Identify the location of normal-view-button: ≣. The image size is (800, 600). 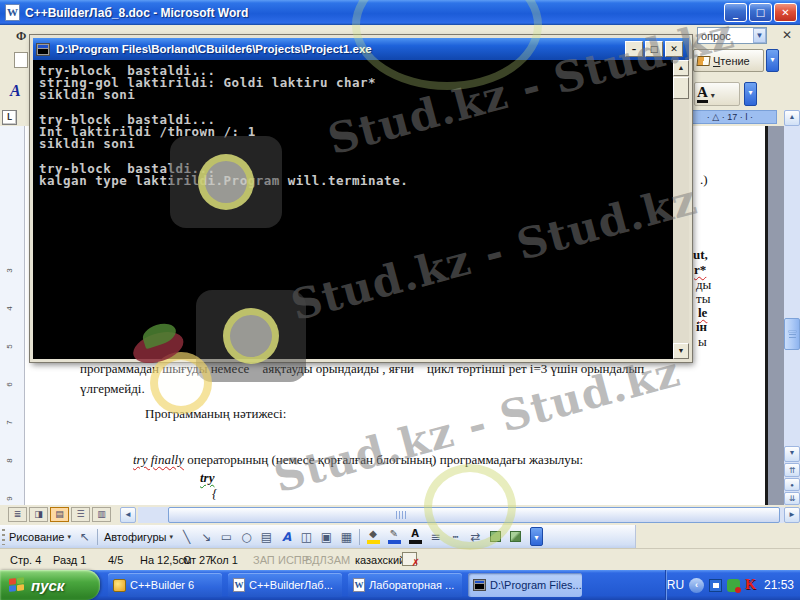
(18, 514).